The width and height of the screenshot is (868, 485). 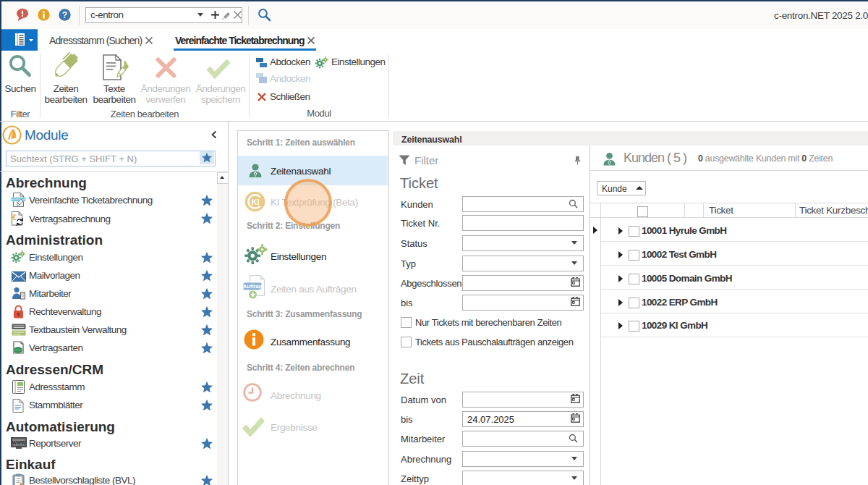 What do you see at coordinates (256, 202) in the screenshot?
I see `svg-text: KI` at bounding box center [256, 202].